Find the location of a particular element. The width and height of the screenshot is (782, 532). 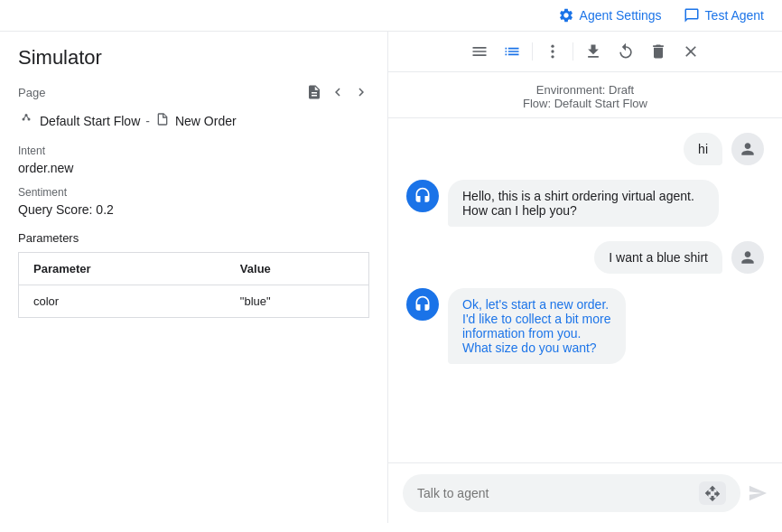

chat-header: Environment: Draft Flow: Default Start F… is located at coordinates (585, 96).